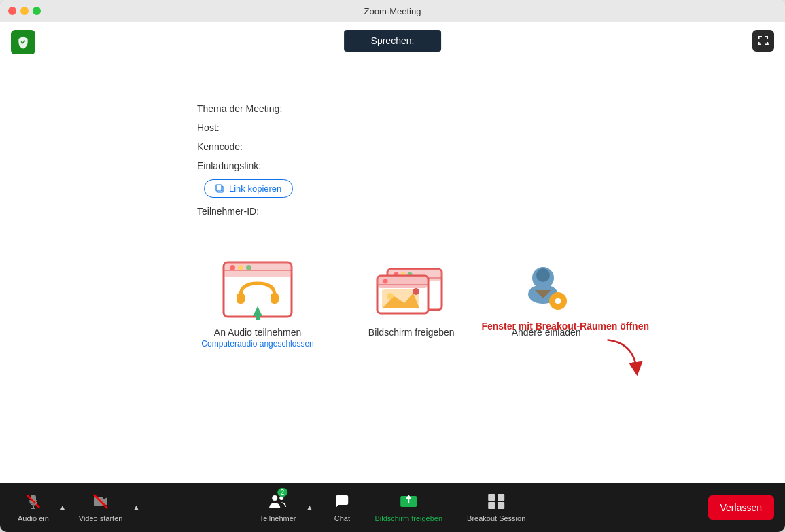 The width and height of the screenshot is (785, 532). I want to click on screen-share-action-label: Bildschirm freigeben, so click(412, 332).